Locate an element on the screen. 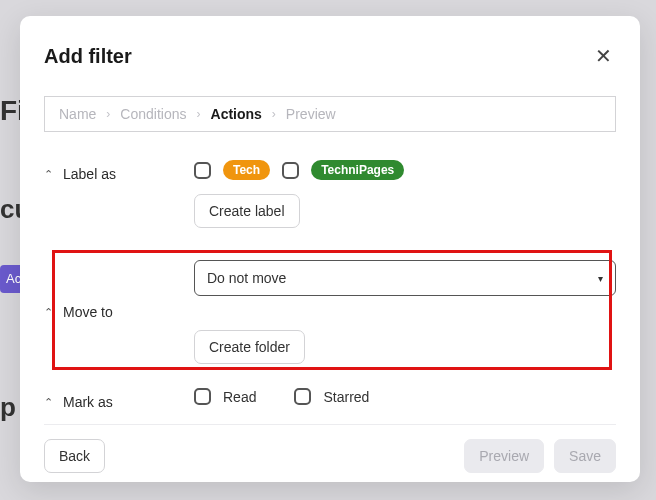  checkbox-technipages is located at coordinates (290, 170).